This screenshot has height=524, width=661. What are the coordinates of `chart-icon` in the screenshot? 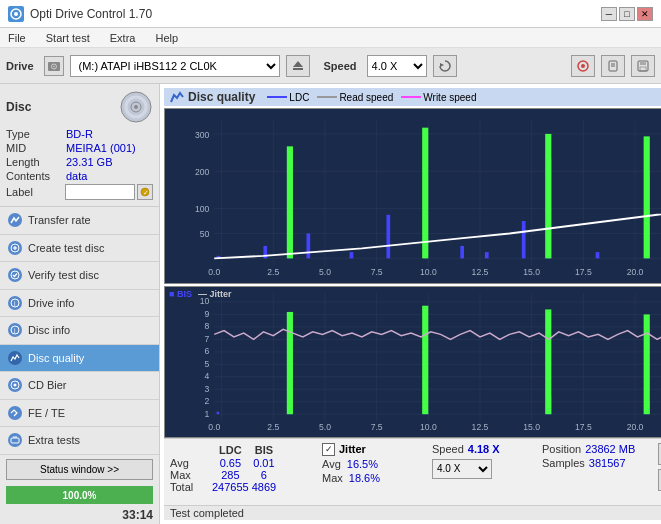 It's located at (177, 97).